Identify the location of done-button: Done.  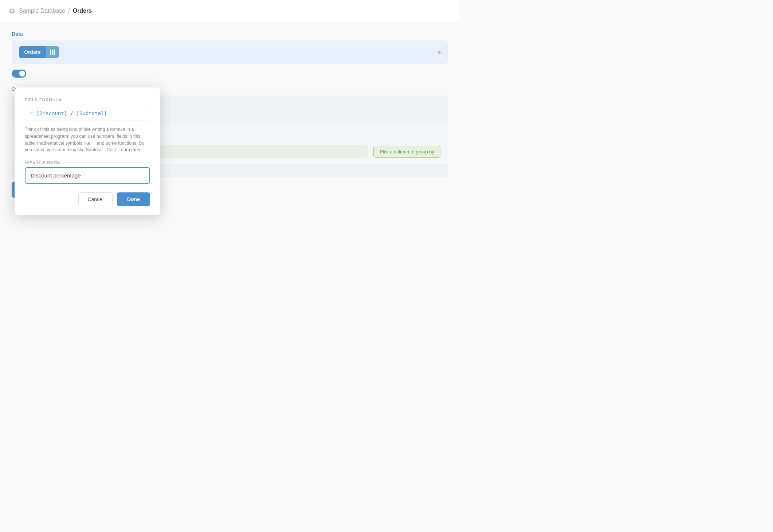
(133, 199).